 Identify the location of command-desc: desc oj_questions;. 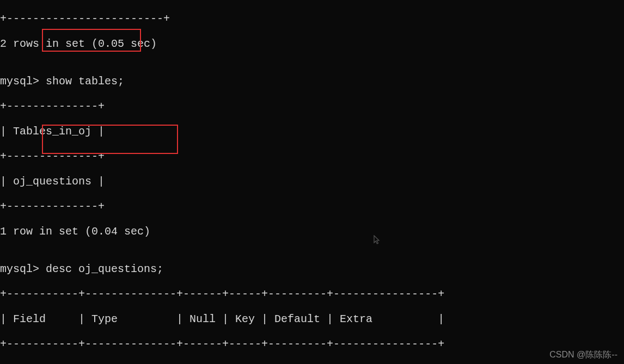
(101, 269).